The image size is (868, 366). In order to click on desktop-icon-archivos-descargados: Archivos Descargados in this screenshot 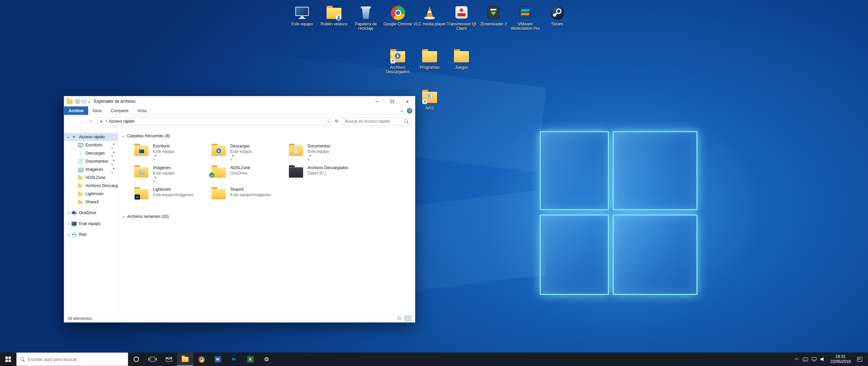, I will do `click(398, 61)`.